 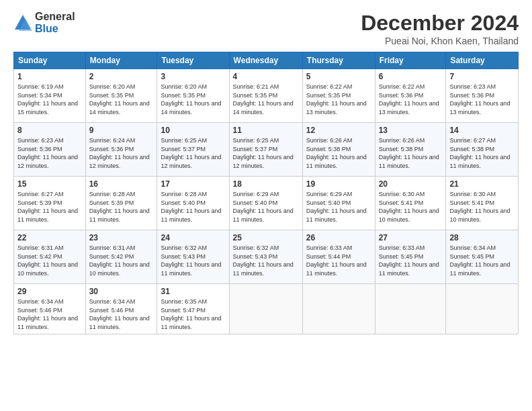 What do you see at coordinates (480, 153) in the screenshot?
I see `day-info: Sunrise: 6:27 AMSunset: 5:38 PMDaylight:…` at bounding box center [480, 153].